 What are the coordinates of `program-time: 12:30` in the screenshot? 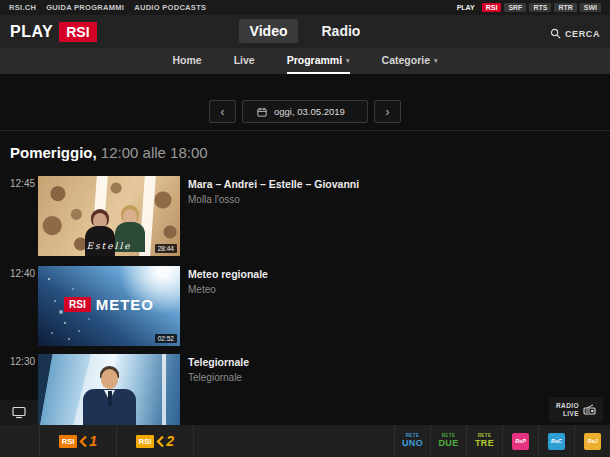 It's located at (22, 362).